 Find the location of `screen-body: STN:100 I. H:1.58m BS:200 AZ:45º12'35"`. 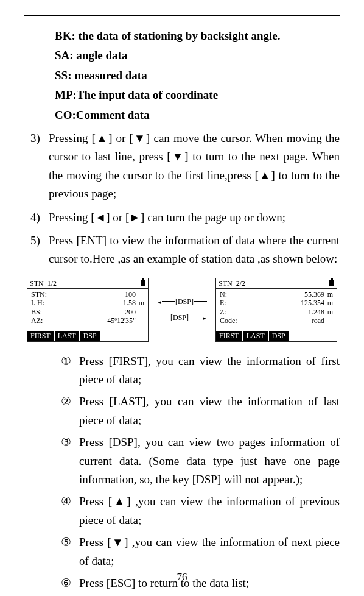

screen-body: STN:100 I. H:1.58m BS:200 AZ:45º12'35" is located at coordinates (88, 308).